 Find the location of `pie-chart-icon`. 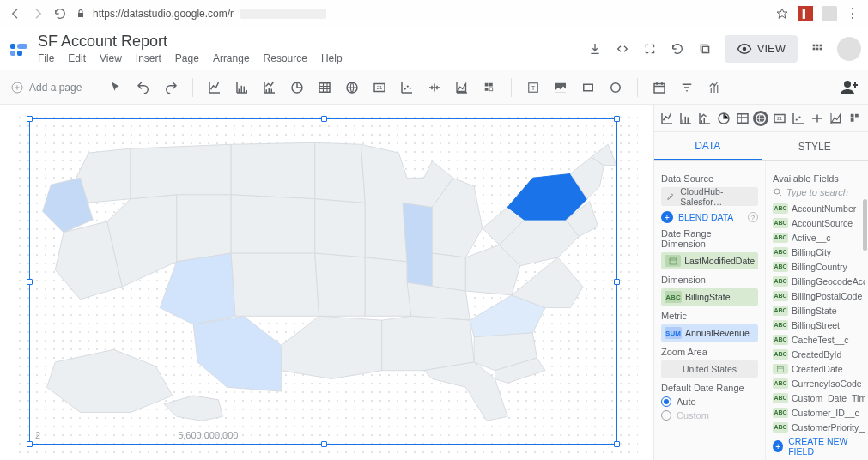

pie-chart-icon is located at coordinates (297, 88).